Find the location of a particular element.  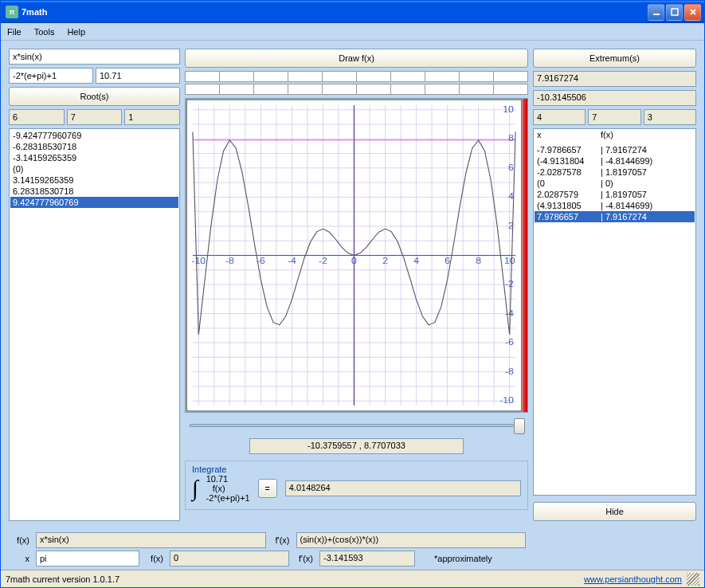

extremum-max: 7.9167274 is located at coordinates (615, 79).